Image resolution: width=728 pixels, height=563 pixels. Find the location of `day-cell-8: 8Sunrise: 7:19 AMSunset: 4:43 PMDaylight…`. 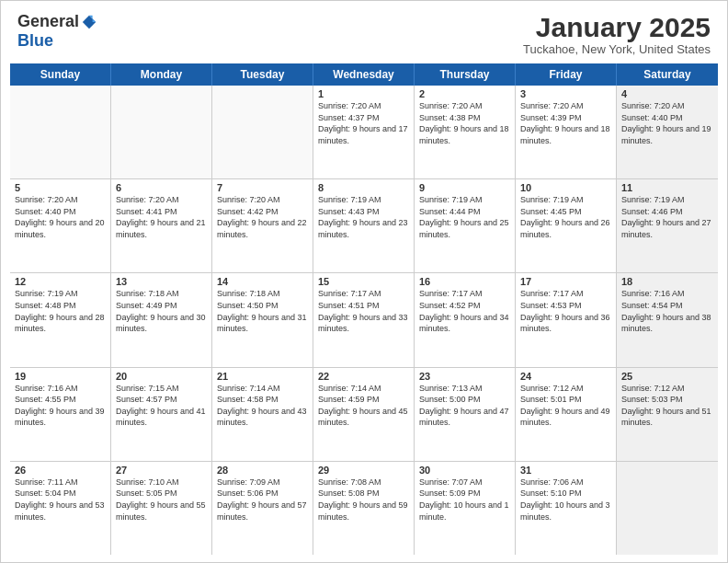

day-cell-8: 8Sunrise: 7:19 AMSunset: 4:43 PMDaylight… is located at coordinates (364, 226).